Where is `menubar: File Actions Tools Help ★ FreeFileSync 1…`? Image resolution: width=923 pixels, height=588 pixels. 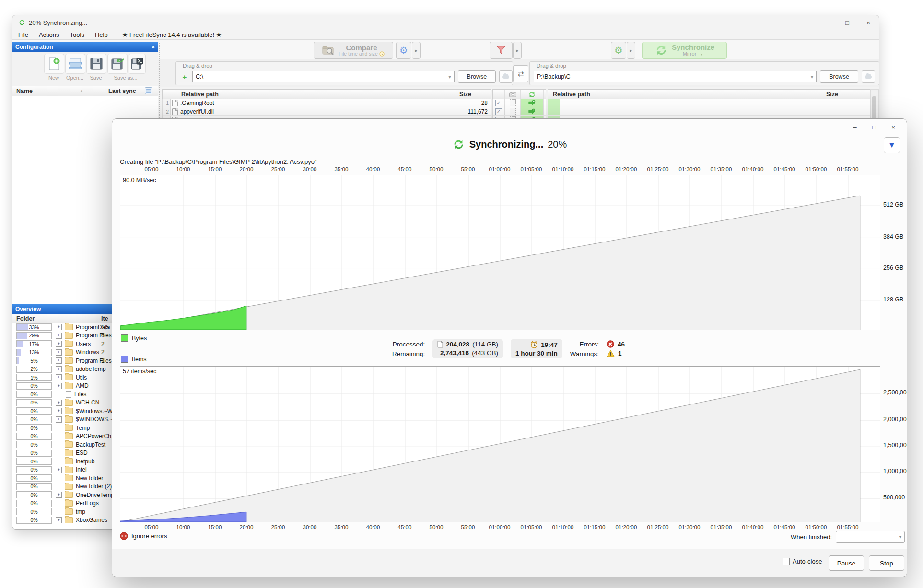
menubar: File Actions Tools Help ★ FreeFileSync 1… is located at coordinates (446, 35).